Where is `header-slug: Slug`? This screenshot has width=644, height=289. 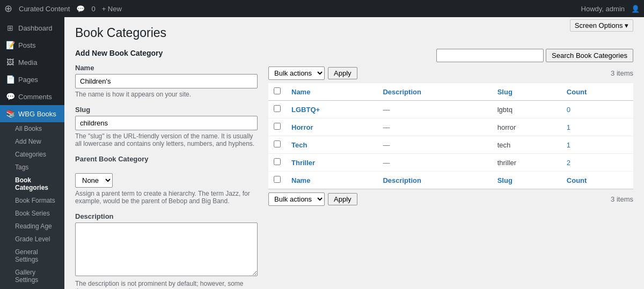
header-slug: Slug is located at coordinates (527, 92).